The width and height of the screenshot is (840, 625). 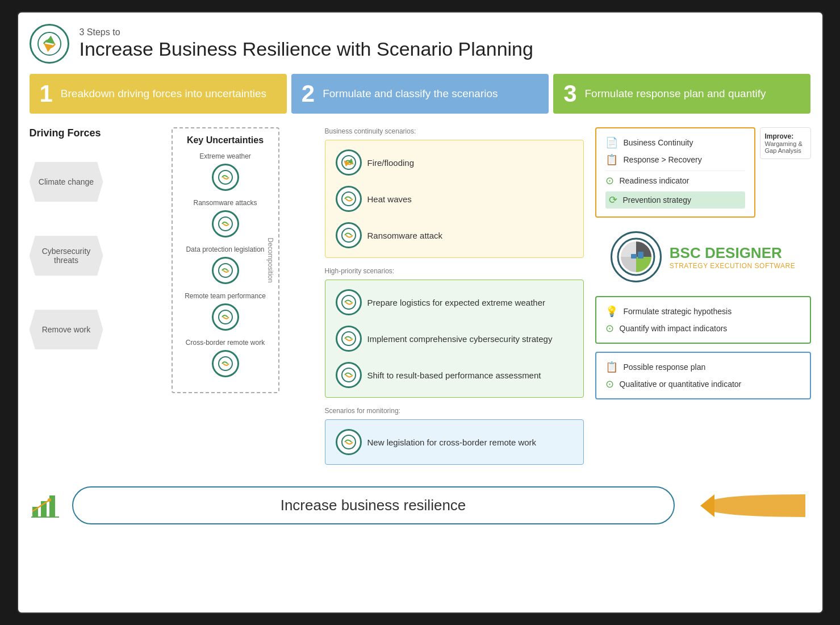 I want to click on list-item: Ransomware attack, so click(x=454, y=235).